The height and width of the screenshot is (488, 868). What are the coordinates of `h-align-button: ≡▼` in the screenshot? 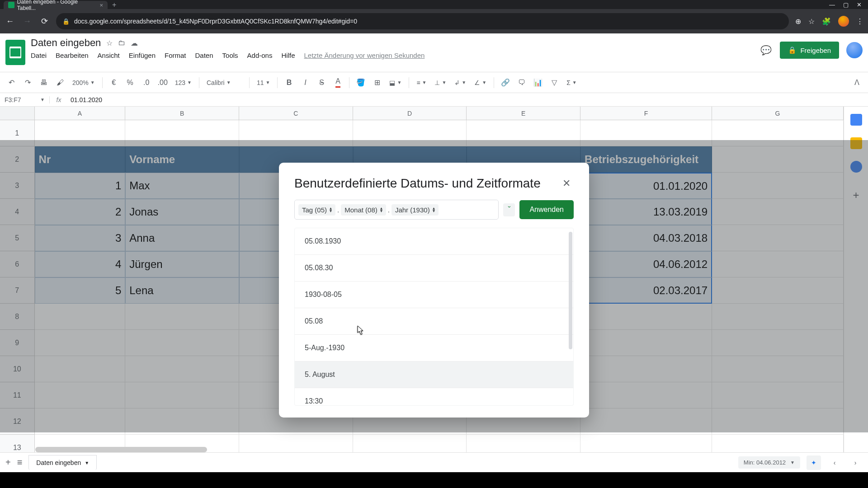 It's located at (421, 83).